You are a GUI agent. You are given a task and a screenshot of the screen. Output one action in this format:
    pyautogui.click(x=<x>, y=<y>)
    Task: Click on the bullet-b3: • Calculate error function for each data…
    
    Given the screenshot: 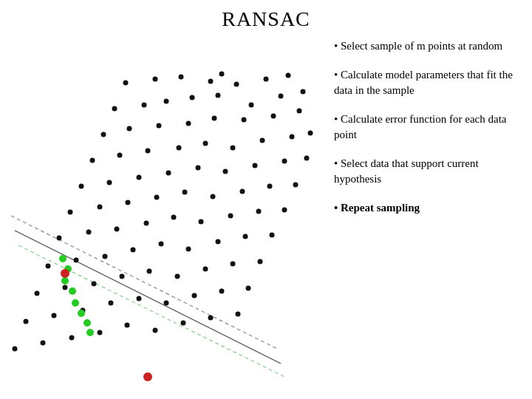 What is the action you would take?
    pyautogui.click(x=429, y=127)
    